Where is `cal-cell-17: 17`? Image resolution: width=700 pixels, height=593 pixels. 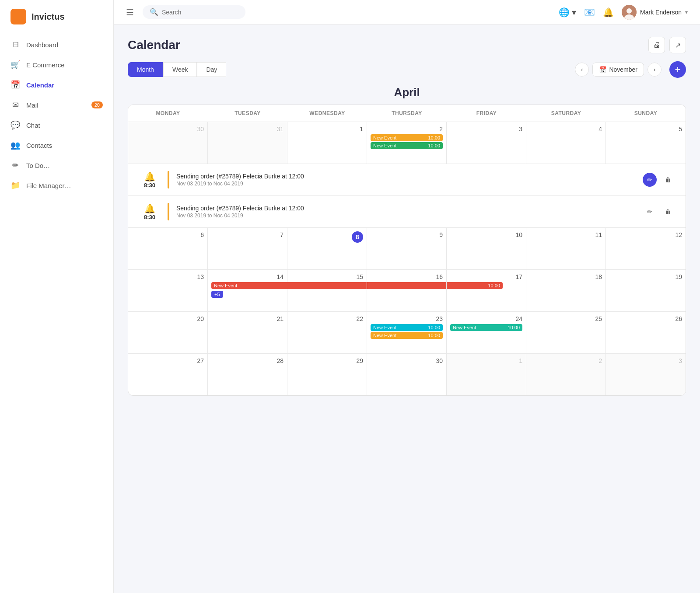
cal-cell-17: 17 is located at coordinates (486, 290).